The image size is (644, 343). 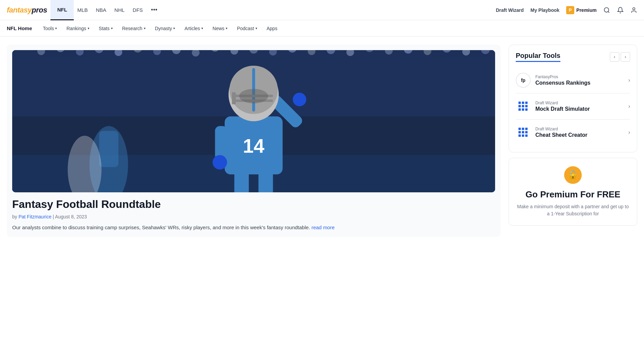 What do you see at coordinates (586, 10) in the screenshot?
I see `premium-label: Premium` at bounding box center [586, 10].